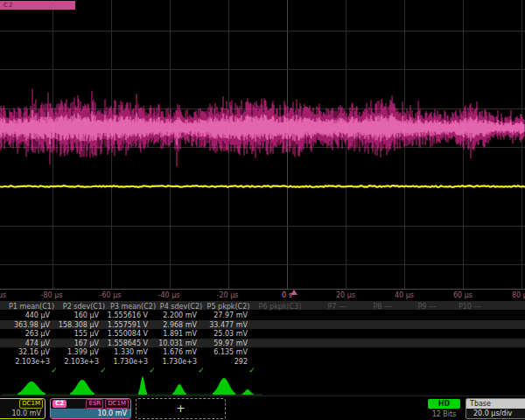 The image size is (525, 420). Describe the element at coordinates (23, 413) in the screenshot. I see `c1-scale-value: 10.0 mV` at that location.